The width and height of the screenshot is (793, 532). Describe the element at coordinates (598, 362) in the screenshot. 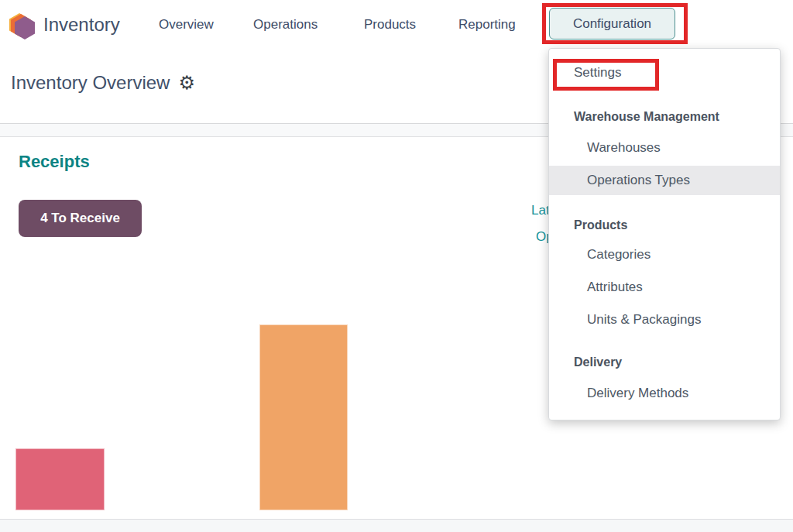

I see `menu-section-delivery: Delivery` at that location.